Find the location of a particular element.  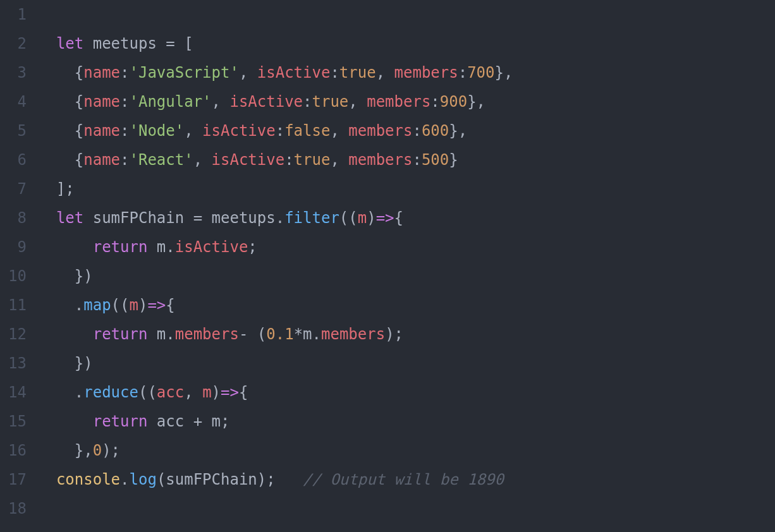

code-line: return acc + m; is located at coordinates (276, 421).